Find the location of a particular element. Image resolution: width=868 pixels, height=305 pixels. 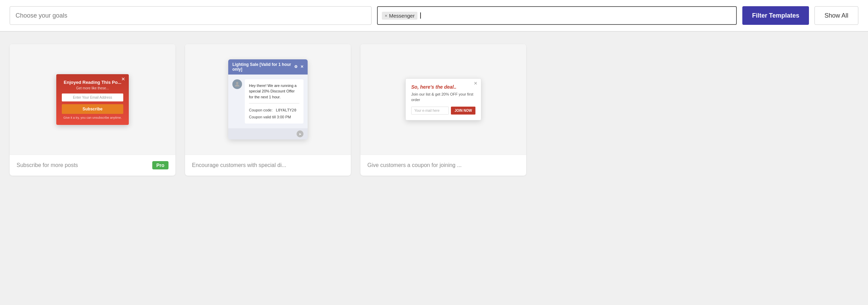

pro-badge: Pro is located at coordinates (160, 165).